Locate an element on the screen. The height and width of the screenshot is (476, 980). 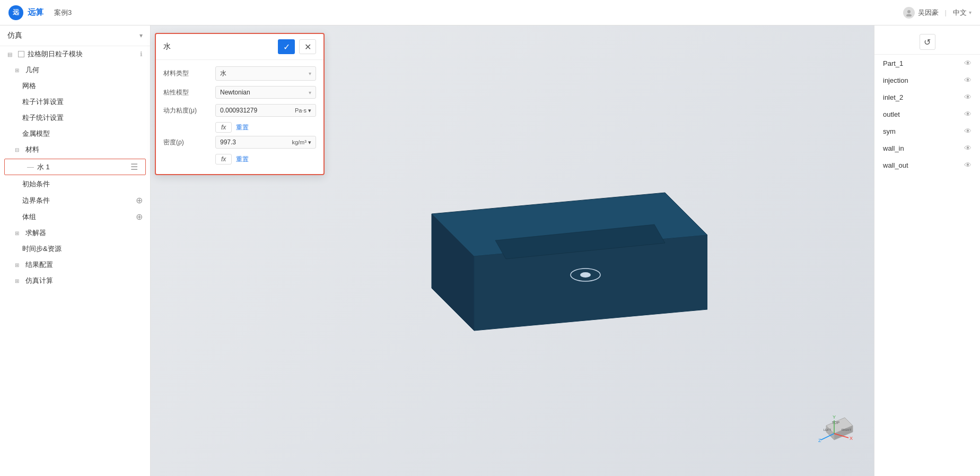
density-fx-button: fx is located at coordinates (224, 159).